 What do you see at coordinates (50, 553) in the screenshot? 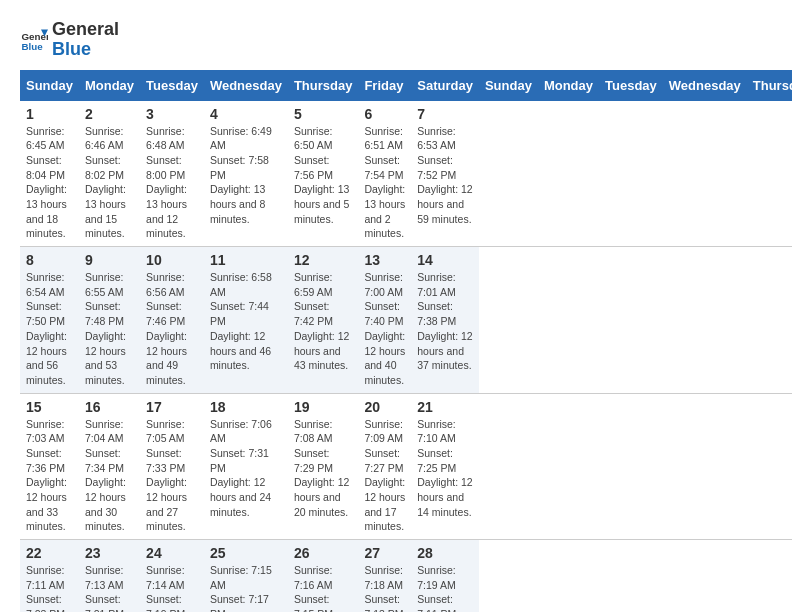
I see `day-number: 22` at bounding box center [50, 553].